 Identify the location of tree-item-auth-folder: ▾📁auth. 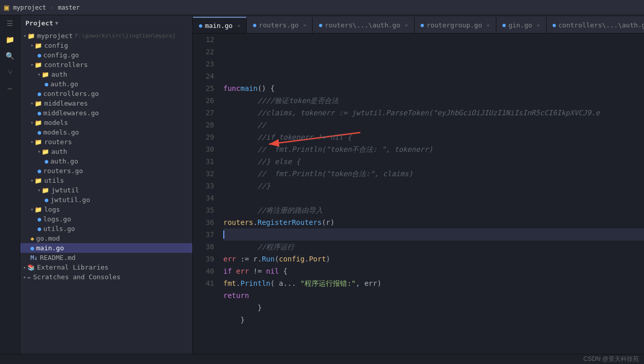
(107, 74).